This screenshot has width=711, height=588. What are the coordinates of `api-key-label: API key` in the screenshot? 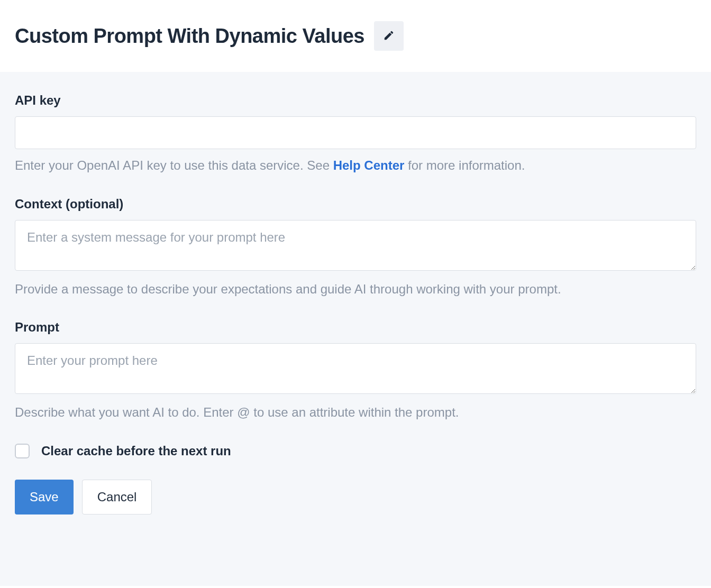 It's located at (355, 100).